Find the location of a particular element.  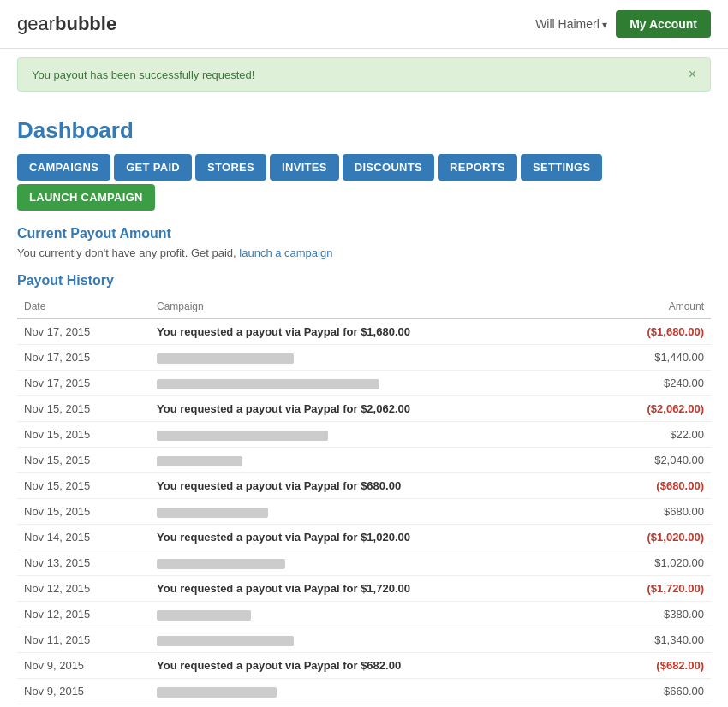

nav-invites: INVITES is located at coordinates (305, 168).